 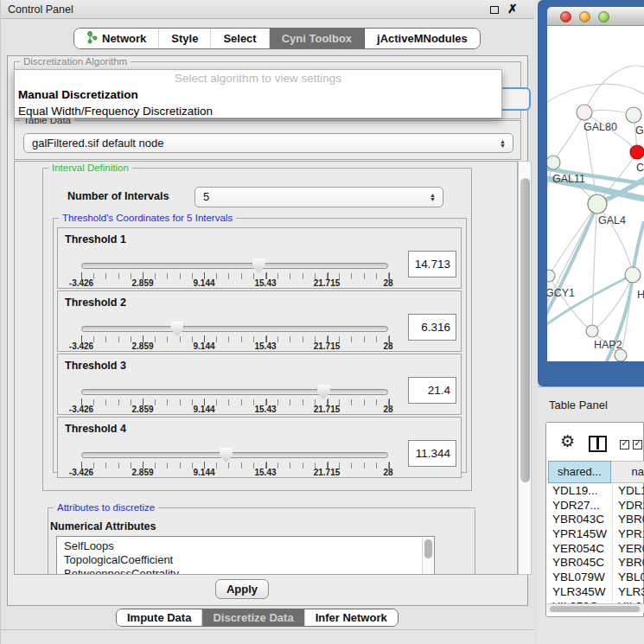 I want to click on table-panel-region: Table Panel ⚙ shared... na YDL19...YDL1 …, so click(x=591, y=515).